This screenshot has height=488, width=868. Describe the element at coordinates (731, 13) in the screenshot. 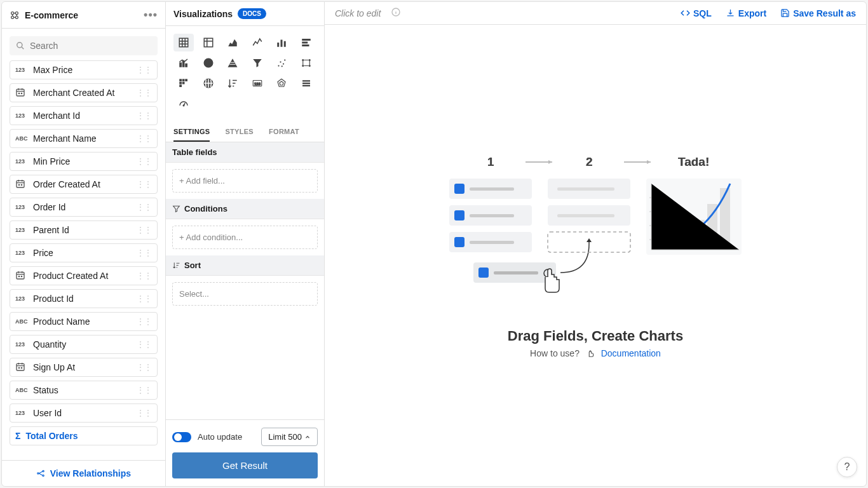

I see `download-icon` at that location.